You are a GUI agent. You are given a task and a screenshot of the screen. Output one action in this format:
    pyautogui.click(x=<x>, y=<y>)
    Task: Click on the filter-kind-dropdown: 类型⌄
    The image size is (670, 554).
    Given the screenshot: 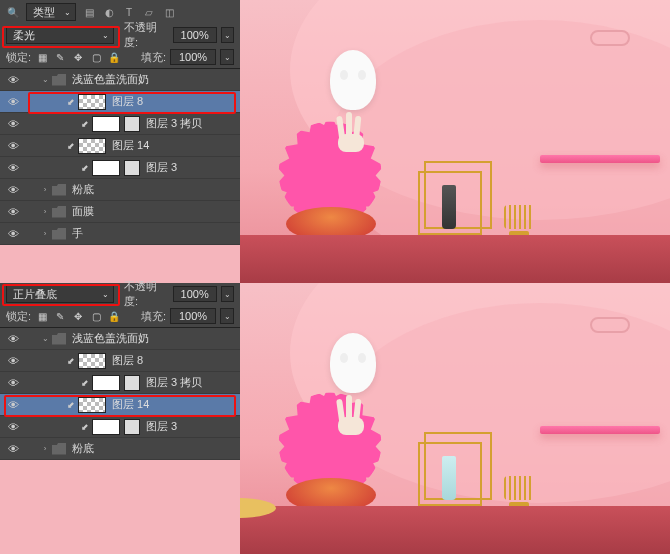 What is the action you would take?
    pyautogui.click(x=51, y=12)
    